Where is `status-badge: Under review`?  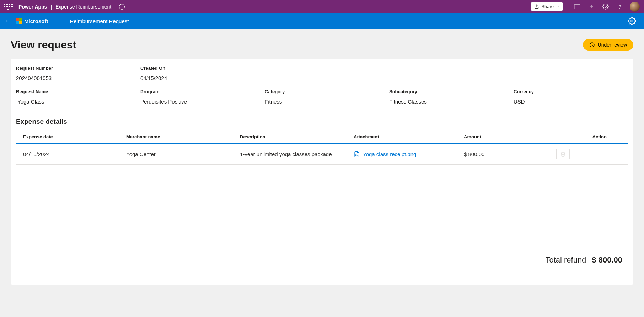
status-badge: Under review is located at coordinates (608, 45).